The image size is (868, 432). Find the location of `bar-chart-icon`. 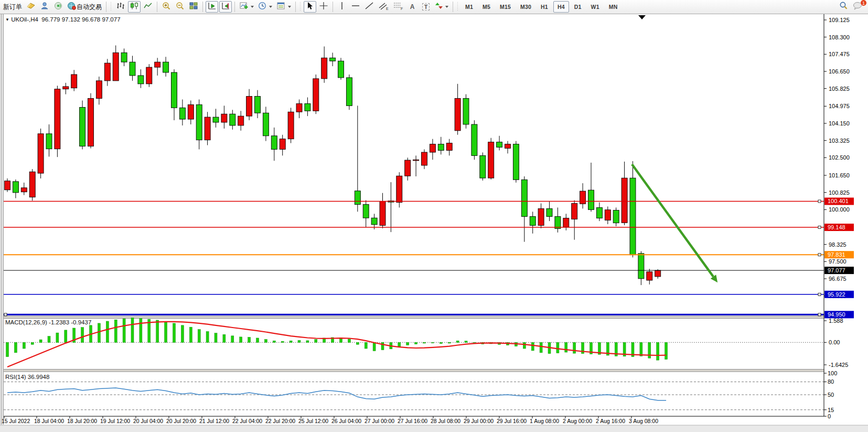

bar-chart-icon is located at coordinates (121, 7).